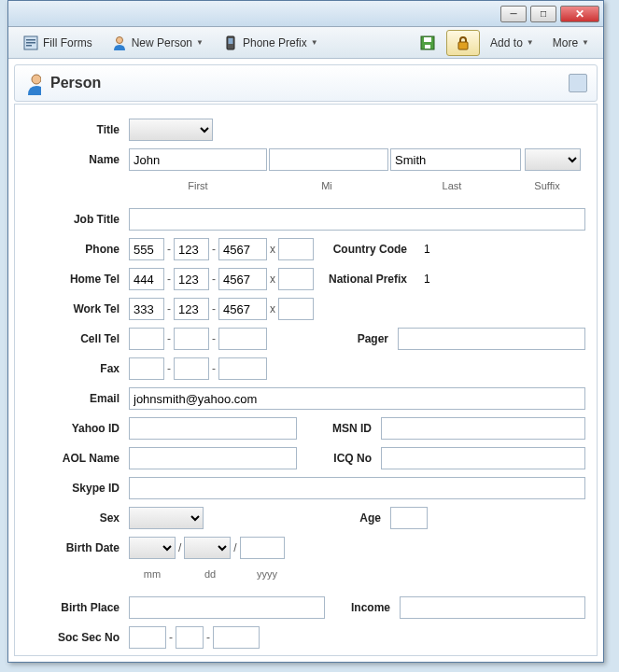 The width and height of the screenshot is (619, 672). I want to click on ssn-label: Soc Sec No, so click(77, 637).